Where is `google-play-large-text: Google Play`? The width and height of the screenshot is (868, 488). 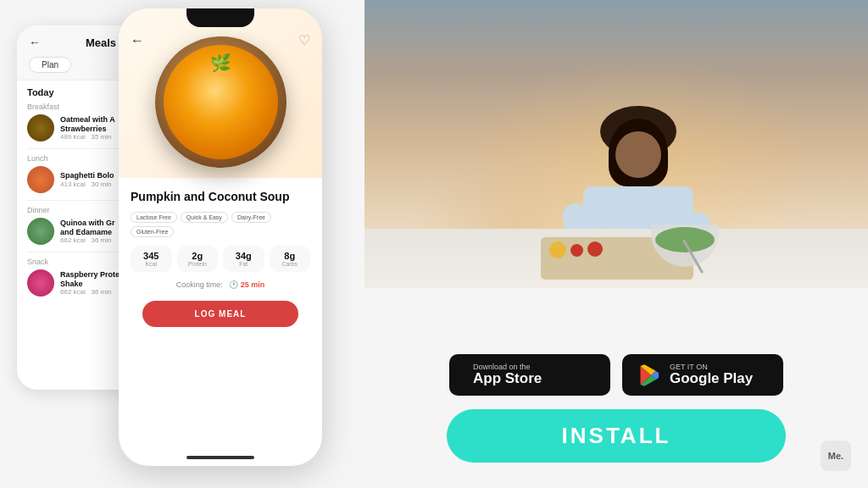
google-play-large-text: Google Play is located at coordinates (711, 380).